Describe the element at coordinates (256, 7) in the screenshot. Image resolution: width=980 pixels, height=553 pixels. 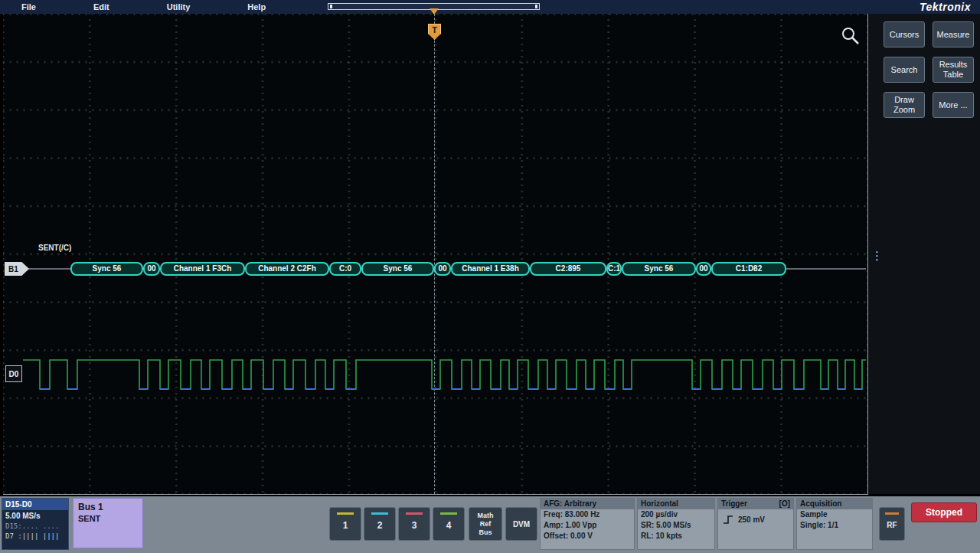
I see `menu-item-help: Help` at that location.